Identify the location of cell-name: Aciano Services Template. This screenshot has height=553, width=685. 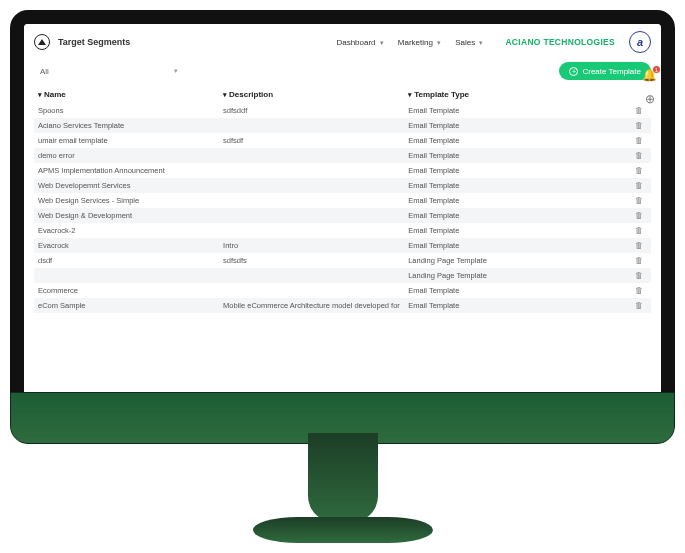
(126, 126).